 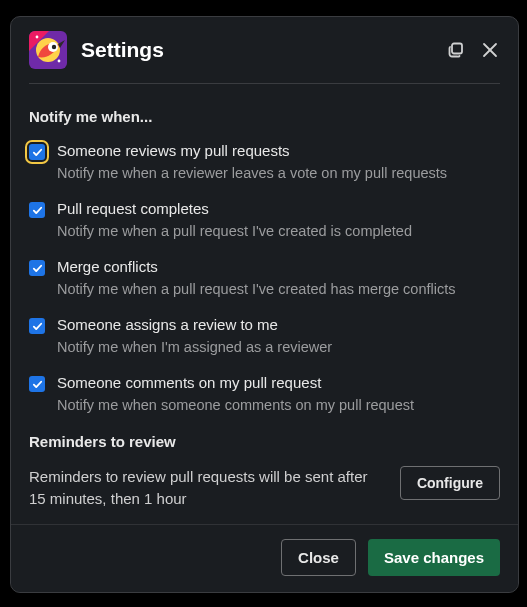 I want to click on notify-option: Someone comments on my pull requestNotif…, so click(x=264, y=394).